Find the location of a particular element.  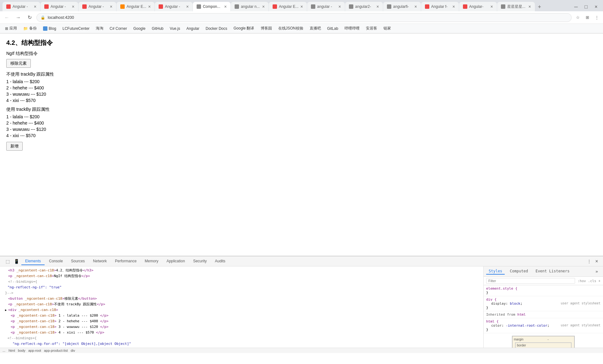

devtools-close-button: × is located at coordinates (597, 261).